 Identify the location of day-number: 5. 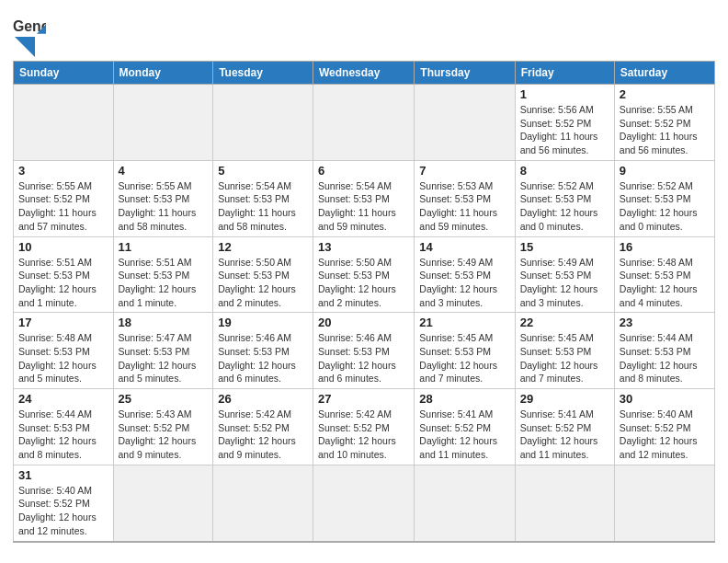
(263, 171).